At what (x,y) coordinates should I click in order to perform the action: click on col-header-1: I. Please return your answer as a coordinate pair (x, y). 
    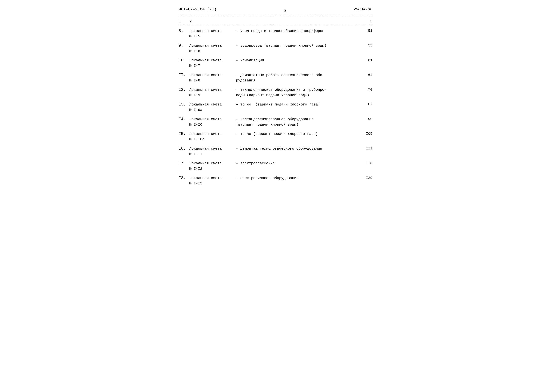
    Looking at the image, I should click on (184, 21).